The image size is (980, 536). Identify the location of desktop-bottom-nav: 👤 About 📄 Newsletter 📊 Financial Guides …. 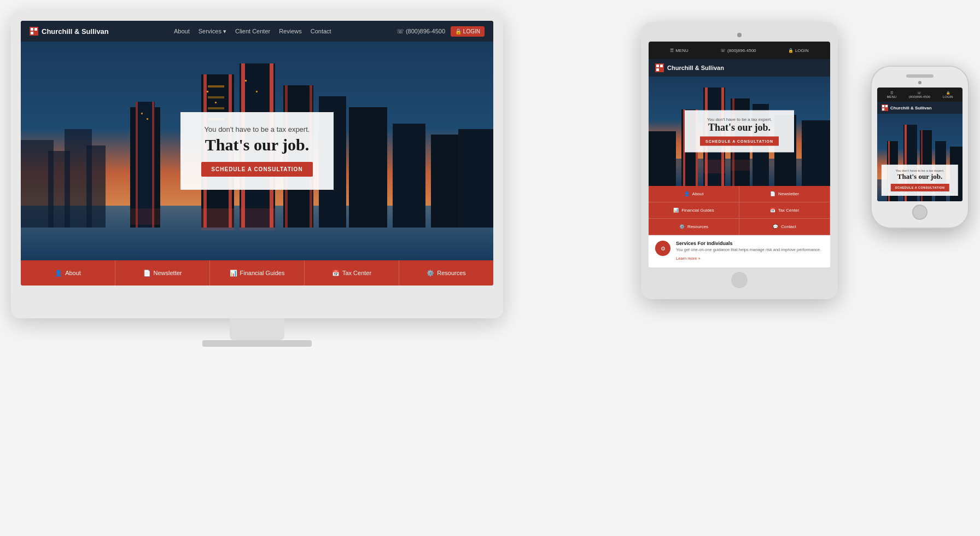
(257, 273).